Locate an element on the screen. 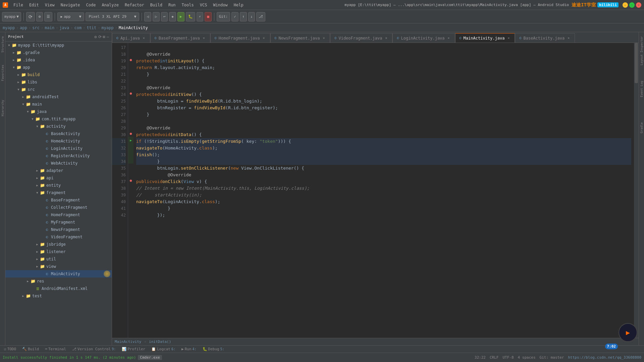  encoding: UTF-8 is located at coordinates (508, 357).